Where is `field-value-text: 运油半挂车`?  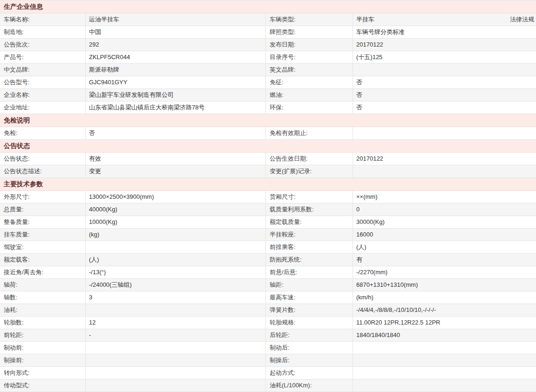 field-value-text: 运油半挂车 is located at coordinates (104, 20).